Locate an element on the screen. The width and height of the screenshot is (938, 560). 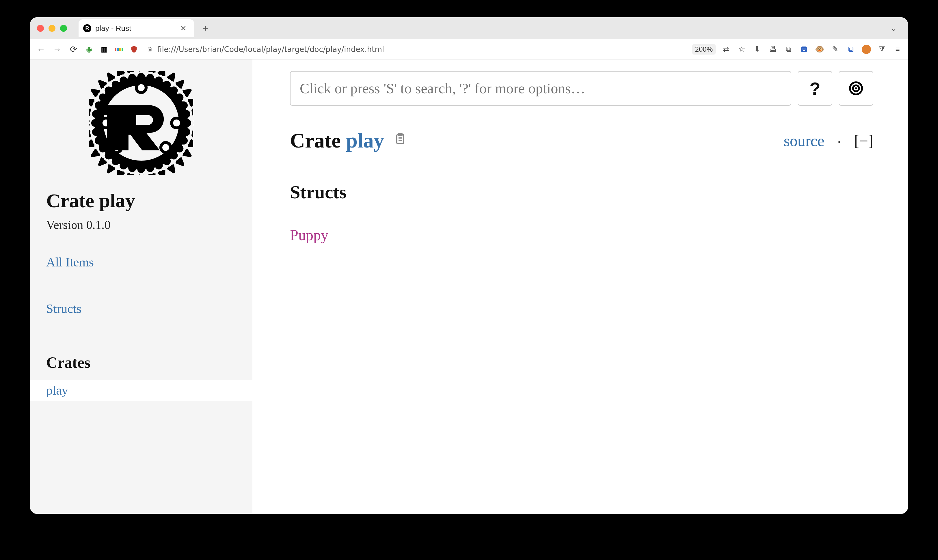
svg-text: U is located at coordinates (804, 49).